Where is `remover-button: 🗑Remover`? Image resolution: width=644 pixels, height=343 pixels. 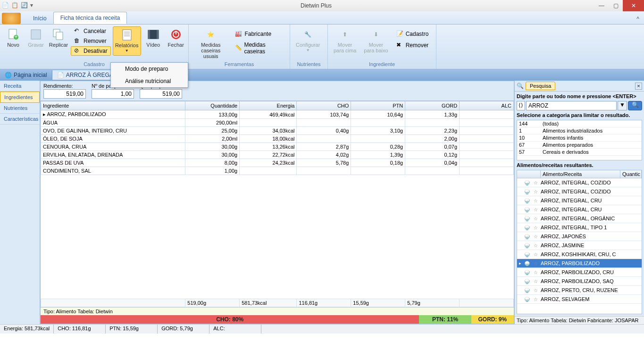
remover-button: 🗑Remover is located at coordinates (91, 41).